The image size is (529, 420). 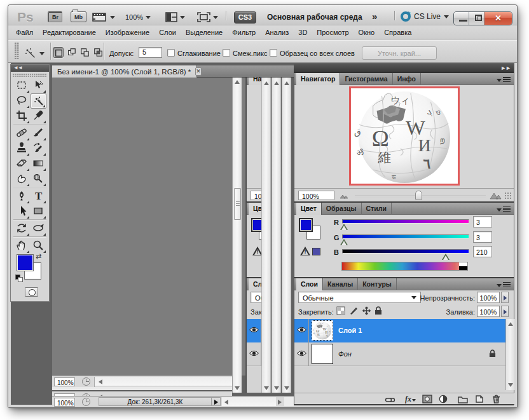 What do you see at coordinates (22, 212) in the screenshot?
I see `path-select-tool` at bounding box center [22, 212].